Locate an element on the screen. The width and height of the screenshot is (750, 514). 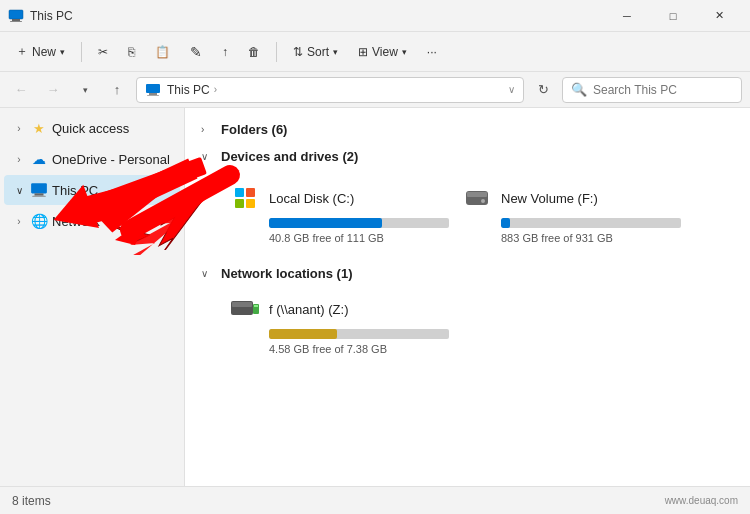
more-button: ··· is located at coordinates (432, 52).